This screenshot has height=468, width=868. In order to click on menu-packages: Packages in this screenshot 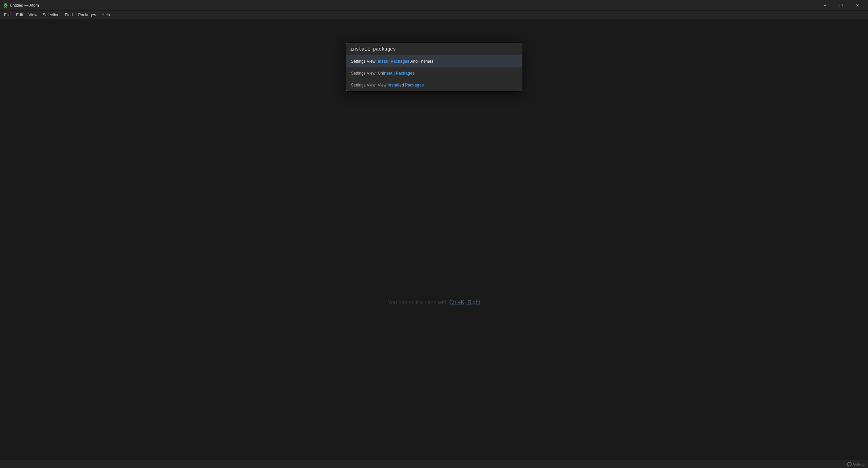, I will do `click(88, 15)`.